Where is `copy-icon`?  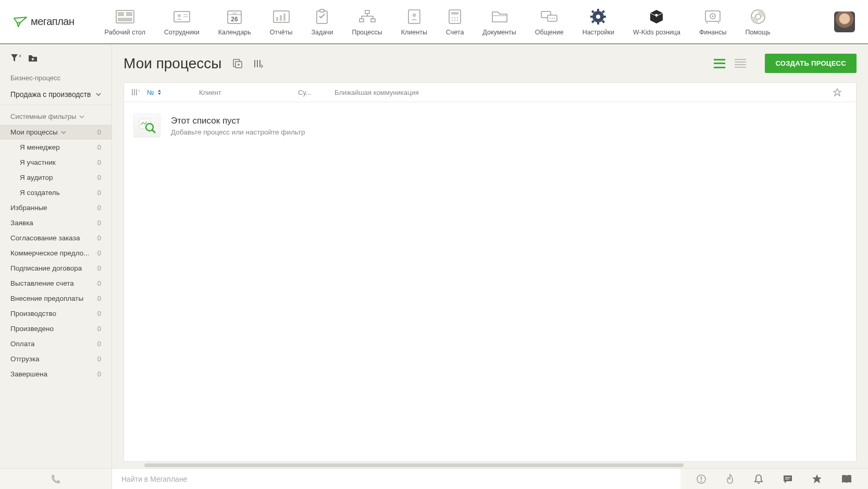 copy-icon is located at coordinates (238, 64).